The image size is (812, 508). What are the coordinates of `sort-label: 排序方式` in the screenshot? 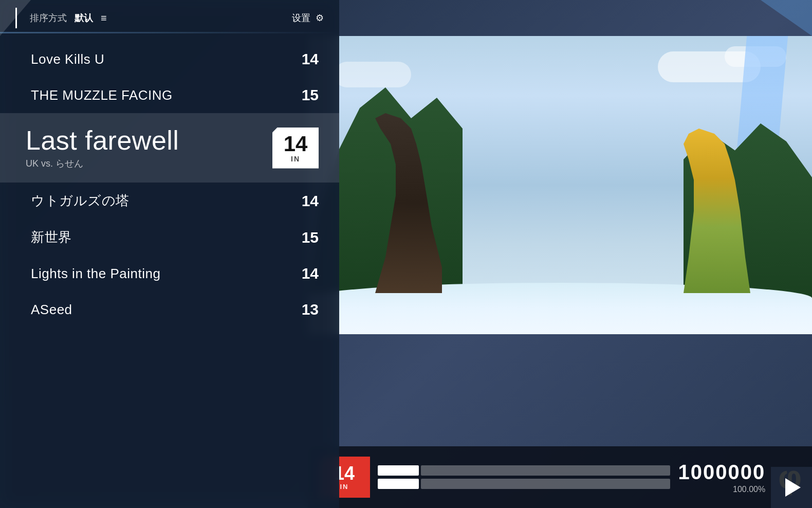 It's located at (48, 18).